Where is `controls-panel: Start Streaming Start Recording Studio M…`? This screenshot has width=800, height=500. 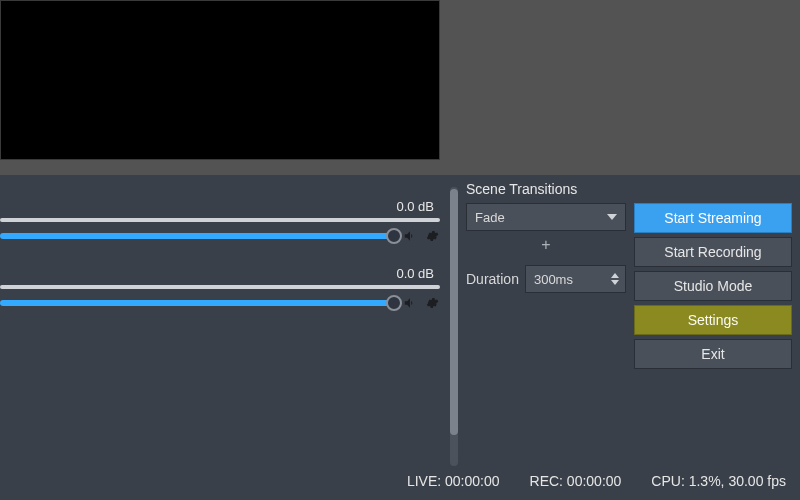 controls-panel: Start Streaming Start Recording Studio M… is located at coordinates (713, 326).